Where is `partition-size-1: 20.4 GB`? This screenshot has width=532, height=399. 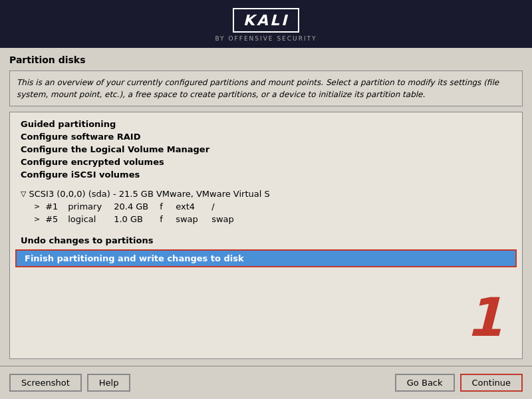
partition-size-1: 20.4 GB is located at coordinates (136, 206).